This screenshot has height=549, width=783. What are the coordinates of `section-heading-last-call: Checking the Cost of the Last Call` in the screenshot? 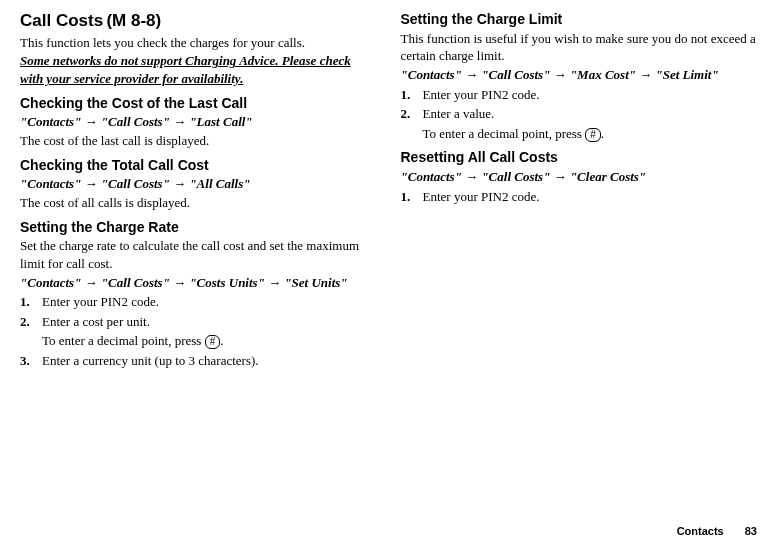 It's located at (198, 104).